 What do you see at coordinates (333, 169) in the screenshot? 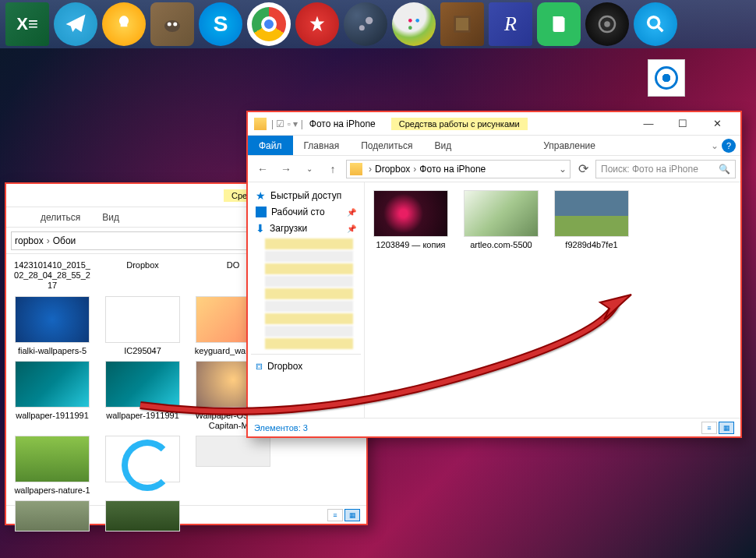
I see `up-button: ↑` at bounding box center [333, 169].